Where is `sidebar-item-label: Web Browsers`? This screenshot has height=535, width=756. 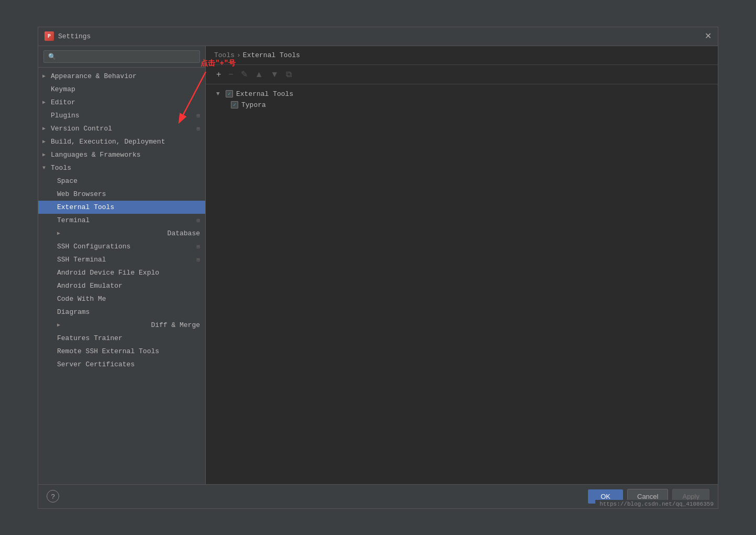 sidebar-item-label: Web Browsers is located at coordinates (82, 194).